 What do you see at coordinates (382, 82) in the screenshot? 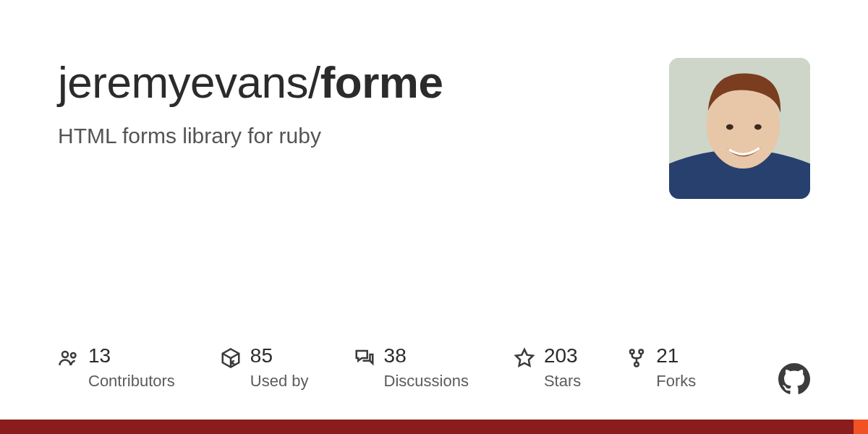
I see `repo-name: forme` at bounding box center [382, 82].